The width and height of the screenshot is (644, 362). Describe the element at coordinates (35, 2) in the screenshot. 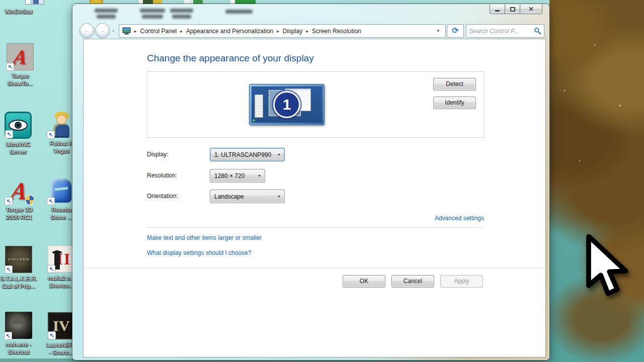

I see `windirstat-icon-fragment` at that location.